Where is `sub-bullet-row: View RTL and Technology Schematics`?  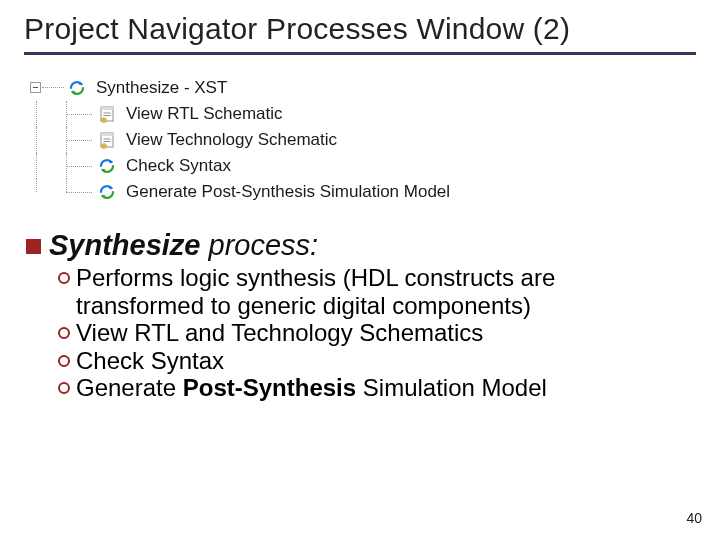 sub-bullet-row: View RTL and Technology Schematics is located at coordinates (377, 333).